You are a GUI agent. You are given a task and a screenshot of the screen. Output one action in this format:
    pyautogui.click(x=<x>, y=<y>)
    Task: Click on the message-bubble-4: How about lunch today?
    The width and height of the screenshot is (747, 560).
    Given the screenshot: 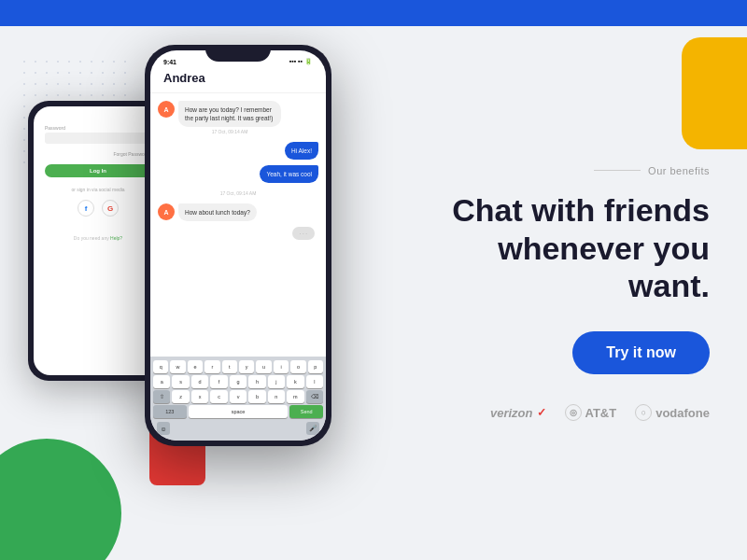 What is the action you would take?
    pyautogui.click(x=218, y=213)
    